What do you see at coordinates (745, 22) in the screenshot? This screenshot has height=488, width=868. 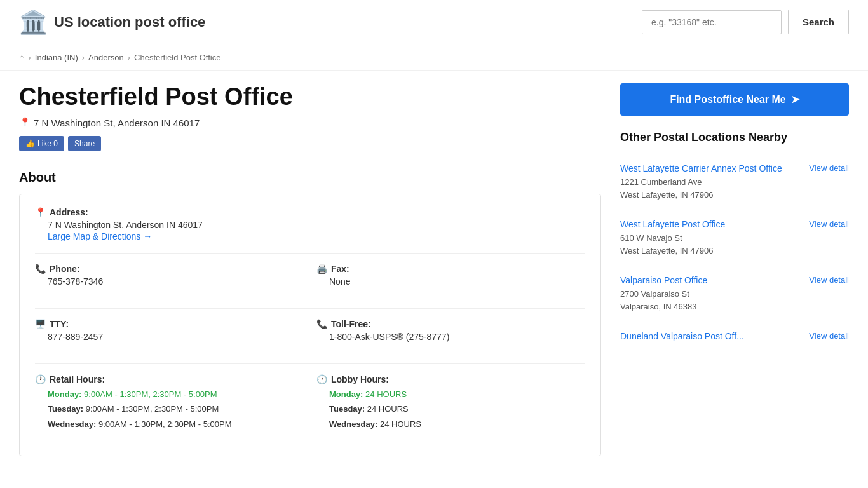 I see `search-area: Search` at bounding box center [745, 22].